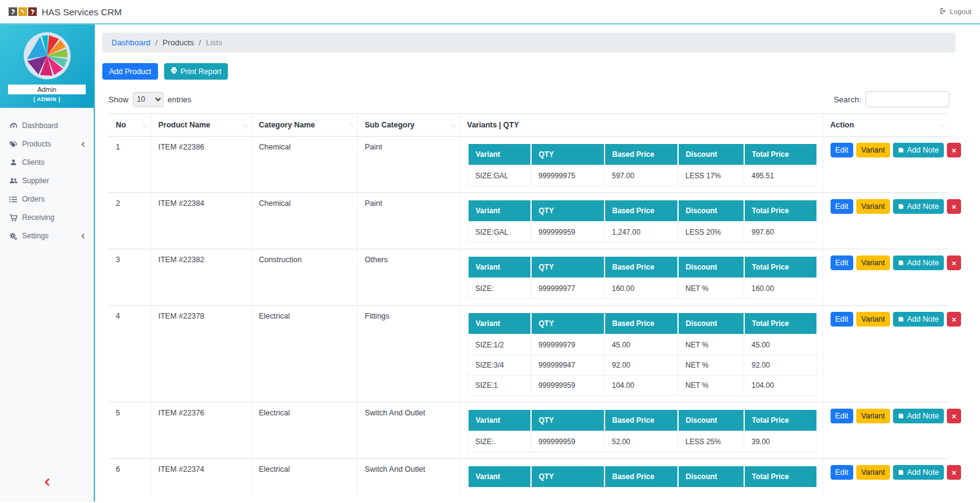 This screenshot has height=503, width=980. What do you see at coordinates (528, 477) in the screenshot?
I see `table-row: 6 ITEM #22374 Electrical Switch And Outl…` at bounding box center [528, 477].